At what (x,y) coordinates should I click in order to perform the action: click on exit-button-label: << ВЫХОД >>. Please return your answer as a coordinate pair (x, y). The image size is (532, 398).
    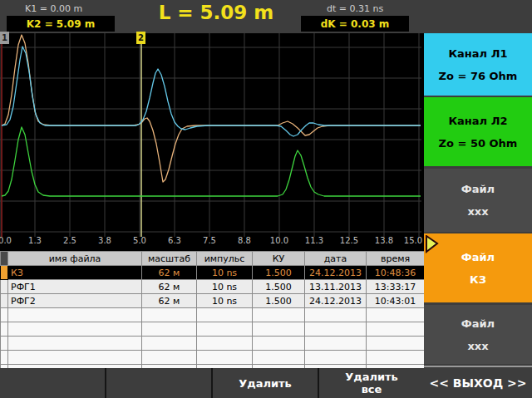
    Looking at the image, I should click on (477, 383).